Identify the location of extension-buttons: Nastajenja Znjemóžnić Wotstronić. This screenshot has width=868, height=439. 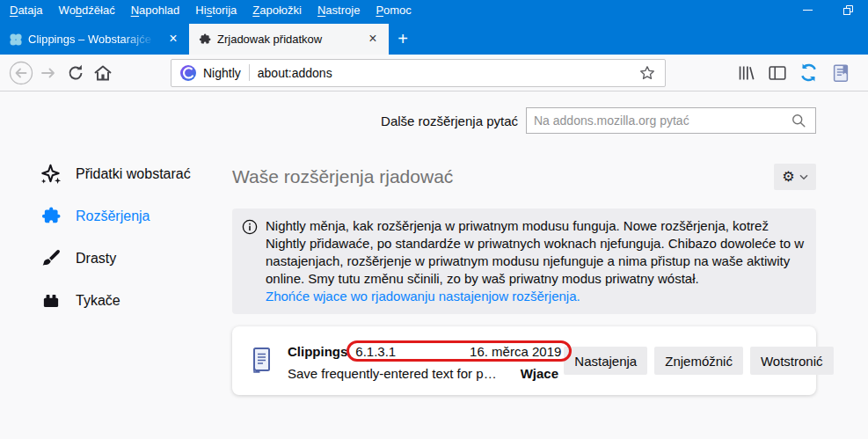
(698, 361).